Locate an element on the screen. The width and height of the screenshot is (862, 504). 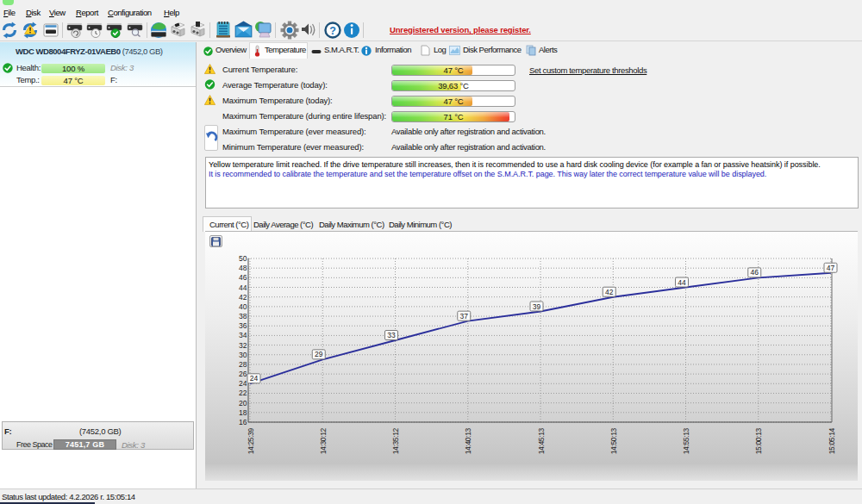
svg-text: 14:30:12 is located at coordinates (323, 441).